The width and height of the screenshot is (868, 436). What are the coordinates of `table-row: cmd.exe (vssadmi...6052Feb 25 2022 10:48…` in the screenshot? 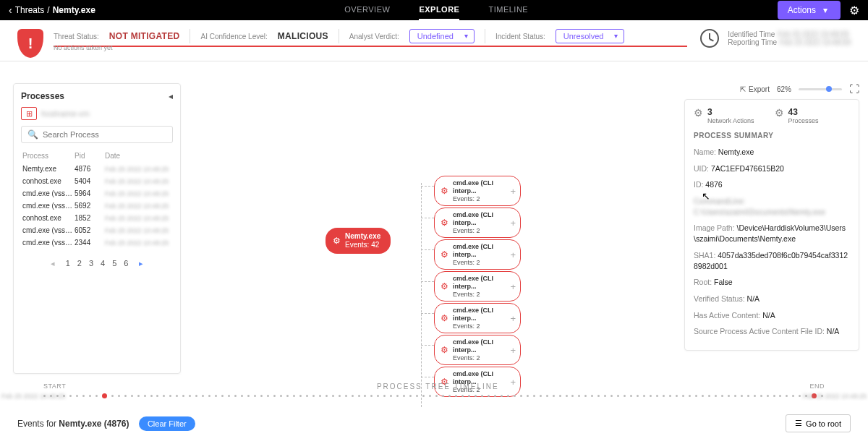 It's located at (97, 230).